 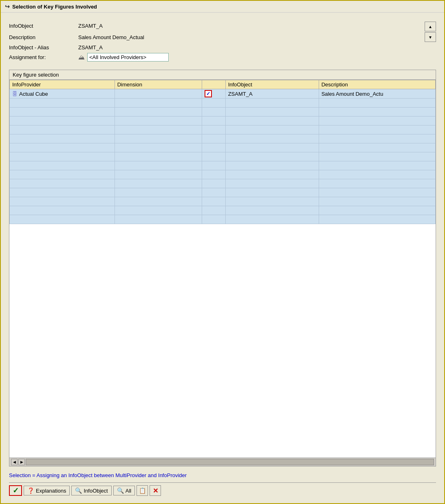 What do you see at coordinates (222, 475) in the screenshot?
I see `status-text: Selection = Assigning an InfoObject betw…` at bounding box center [222, 475].